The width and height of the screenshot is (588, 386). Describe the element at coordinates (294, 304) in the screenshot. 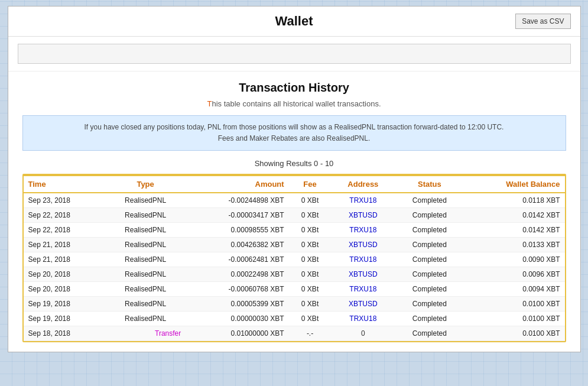

I see `table-row: Sep 19, 2018RealisedPNL0.00005399 XBT0 X…` at that location.